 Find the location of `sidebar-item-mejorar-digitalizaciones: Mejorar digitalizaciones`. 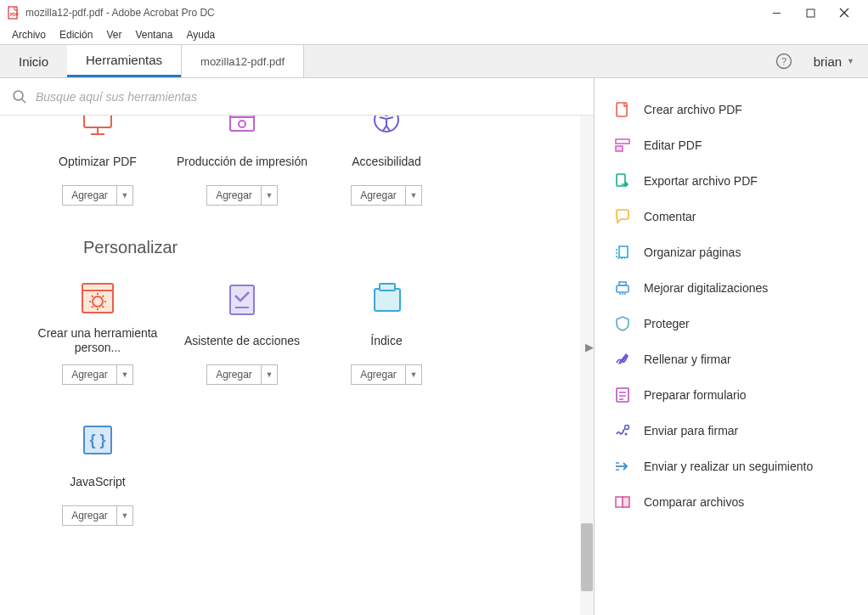

sidebar-item-mejorar-digitalizaciones: Mejorar digitalizaciones is located at coordinates (731, 288).